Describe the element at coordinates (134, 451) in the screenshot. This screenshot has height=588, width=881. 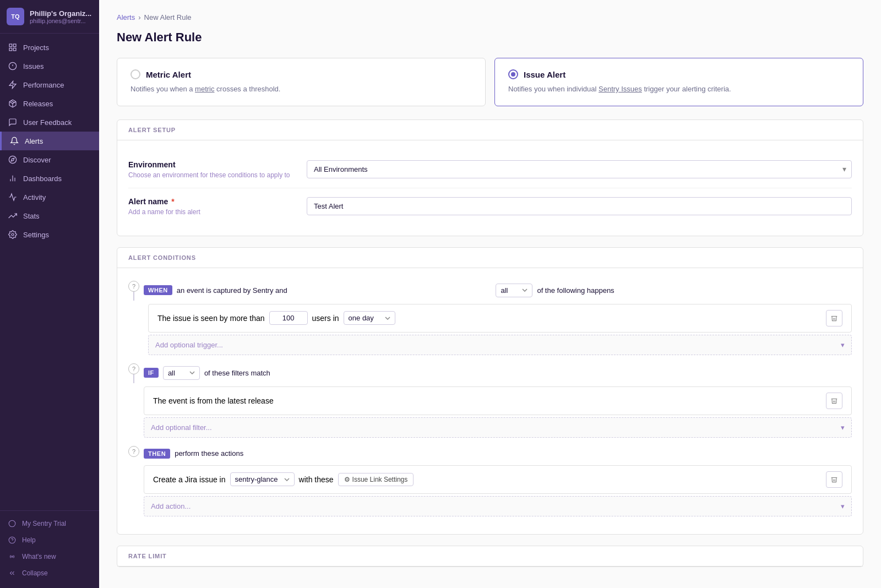
I see `then-help-icon: ?` at that location.